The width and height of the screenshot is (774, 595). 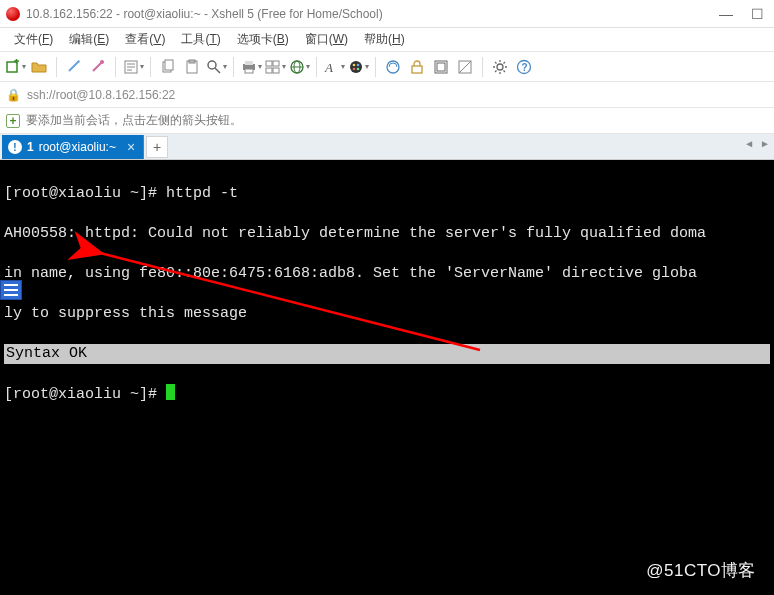 I want to click on cursor-icon, so click(x=170, y=392).